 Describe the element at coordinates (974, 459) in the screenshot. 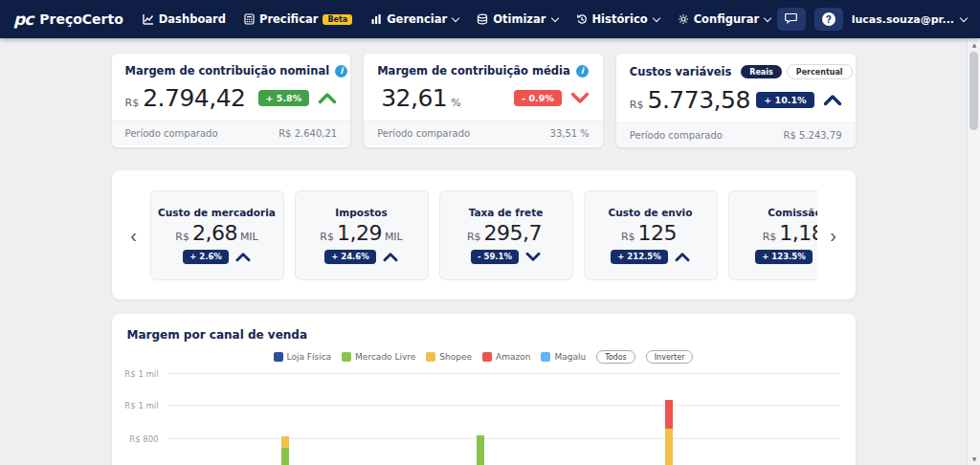

I see `scroll-down-icon: ▼` at that location.